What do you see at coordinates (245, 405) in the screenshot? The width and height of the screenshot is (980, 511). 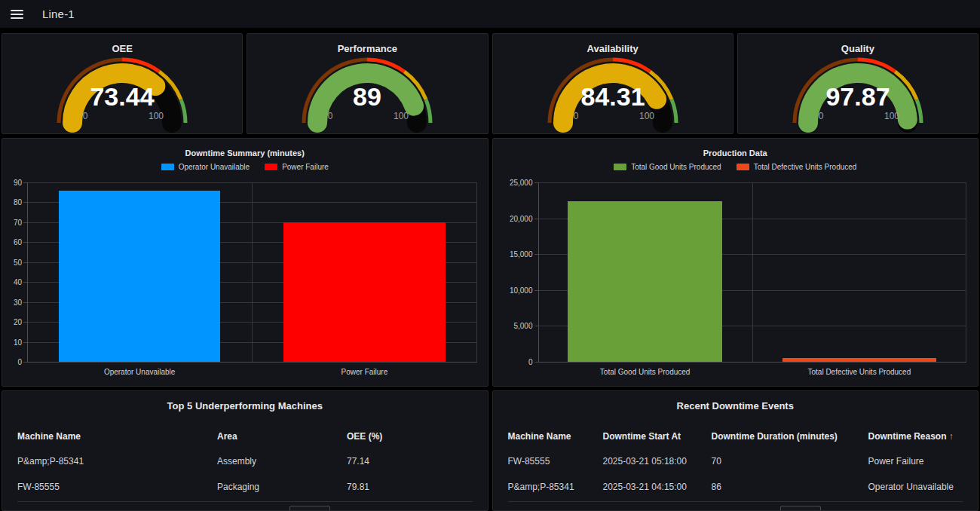 I see `table-title: Top 5 Underperforming Machines` at bounding box center [245, 405].